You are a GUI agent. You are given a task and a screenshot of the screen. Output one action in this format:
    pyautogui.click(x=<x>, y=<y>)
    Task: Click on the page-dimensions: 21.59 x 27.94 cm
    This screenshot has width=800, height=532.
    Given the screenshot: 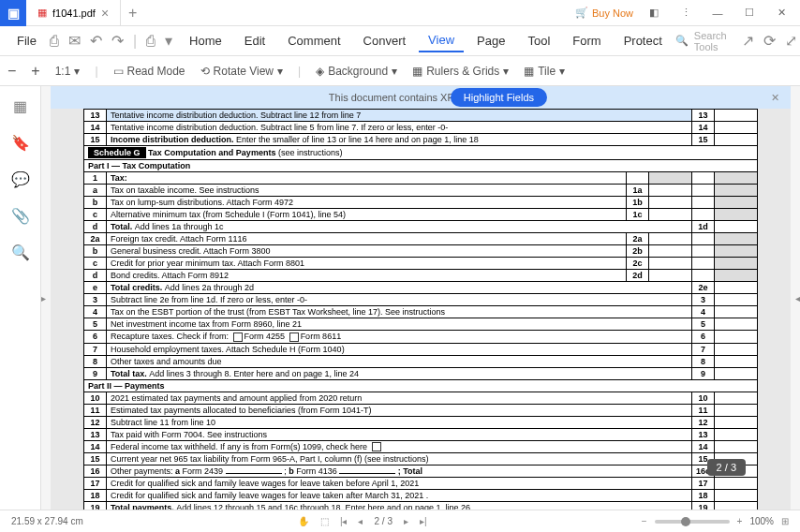 What is the action you would take?
    pyautogui.click(x=47, y=521)
    